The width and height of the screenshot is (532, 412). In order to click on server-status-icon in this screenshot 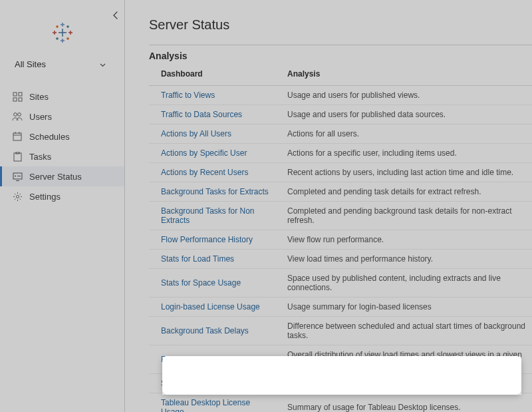, I will do `click(17, 176)`.